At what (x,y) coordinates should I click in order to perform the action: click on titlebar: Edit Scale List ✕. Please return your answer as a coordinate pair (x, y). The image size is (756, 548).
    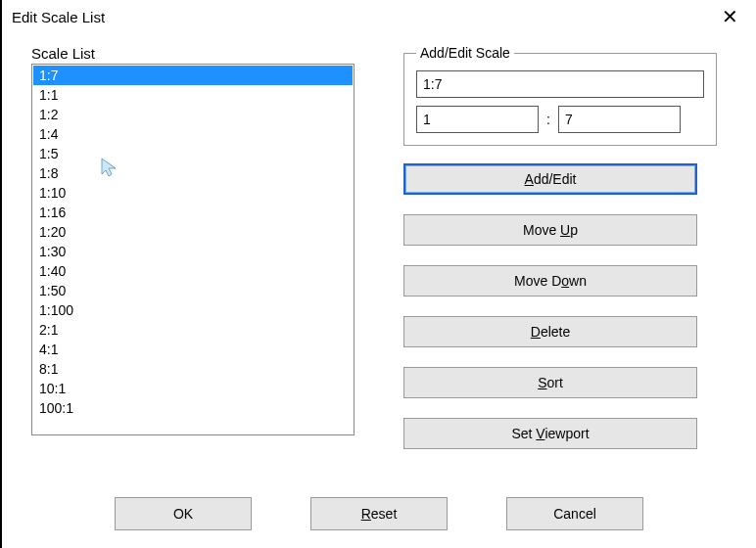
    Looking at the image, I should click on (379, 17).